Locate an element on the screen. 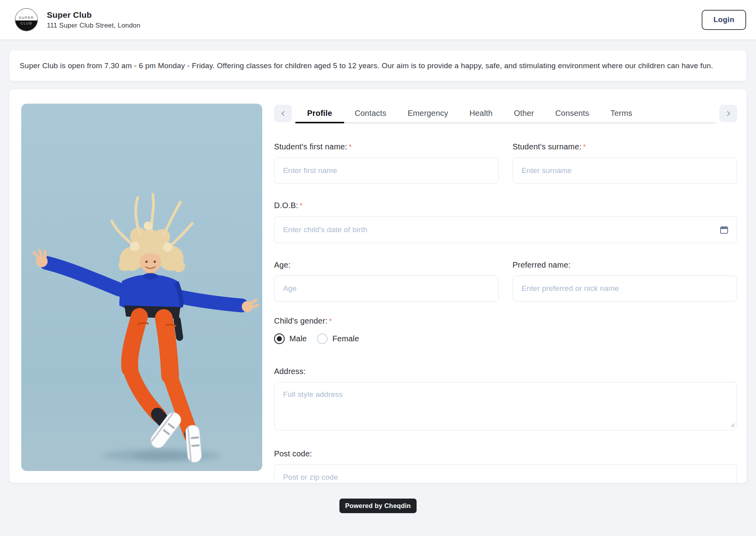 The height and width of the screenshot is (536, 756). tab-consents: Consents is located at coordinates (572, 113).